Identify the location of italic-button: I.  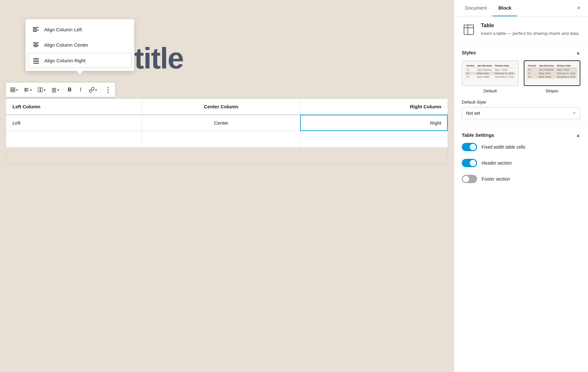
(81, 90).